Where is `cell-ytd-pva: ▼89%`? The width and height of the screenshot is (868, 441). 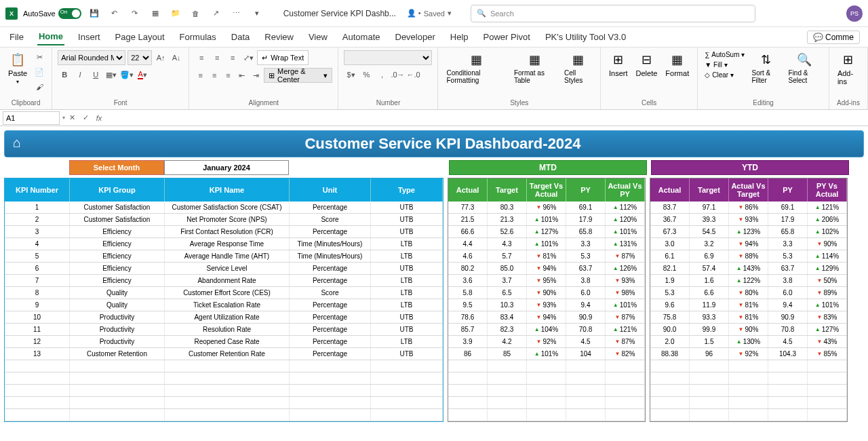 cell-ytd-pva: ▼89% is located at coordinates (827, 293).